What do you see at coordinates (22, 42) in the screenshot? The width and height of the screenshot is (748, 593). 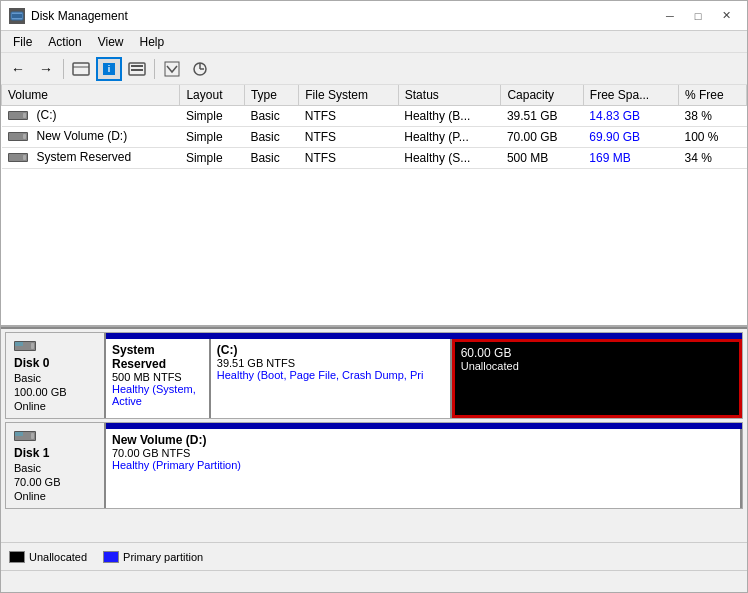 I see `menu-file: File` at bounding box center [22, 42].